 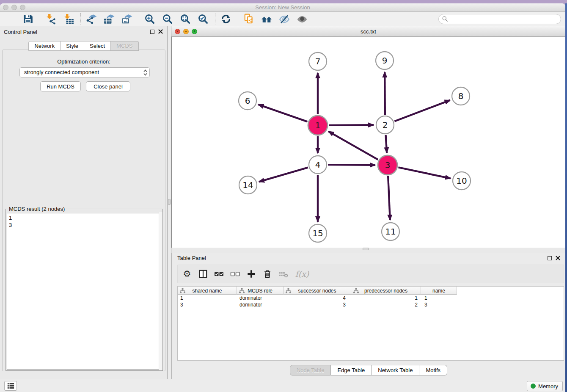 I want to click on open-session-button, so click(x=10, y=19).